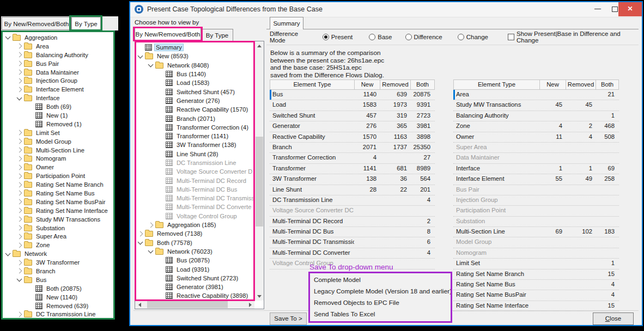 This screenshot has width=644, height=331. I want to click on scroll-right-button, so click(250, 305).